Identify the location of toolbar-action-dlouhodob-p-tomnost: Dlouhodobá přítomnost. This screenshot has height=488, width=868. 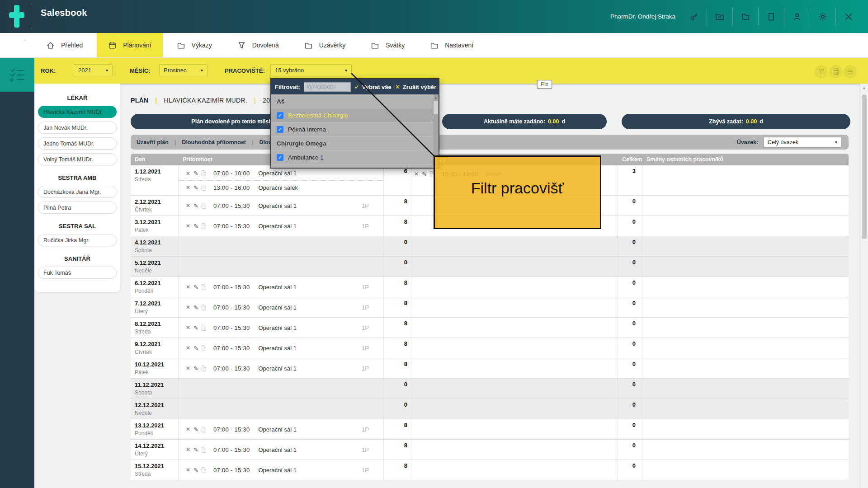
(214, 142).